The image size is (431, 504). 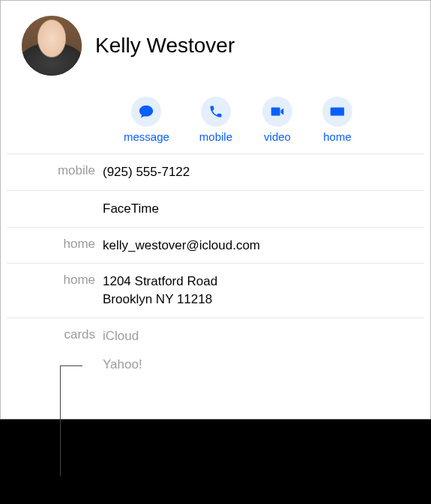 I want to click on row-facetime: FaceTime, so click(x=216, y=208).